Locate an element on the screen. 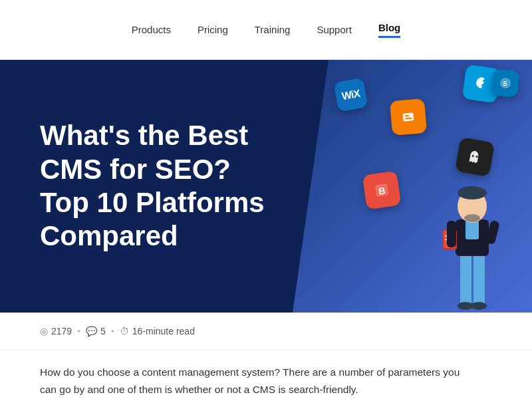 This screenshot has width=532, height=399. nav-products: Products is located at coordinates (152, 29).